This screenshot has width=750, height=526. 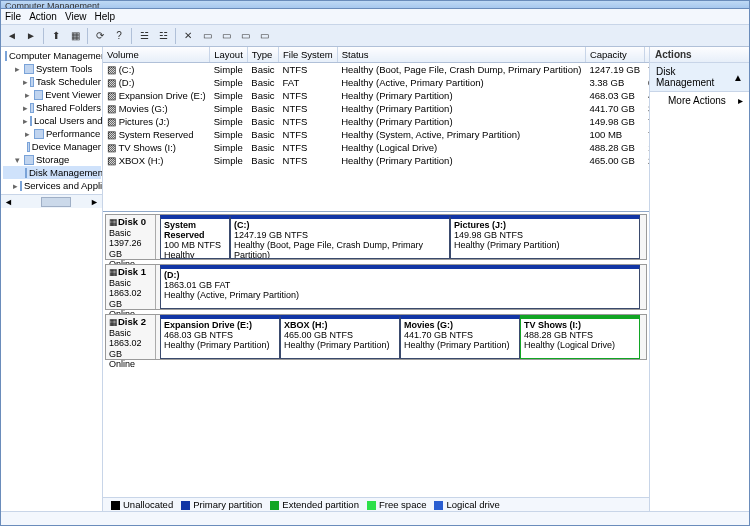 I want to click on cell: ▨ Movies (G:), so click(x=156, y=108).